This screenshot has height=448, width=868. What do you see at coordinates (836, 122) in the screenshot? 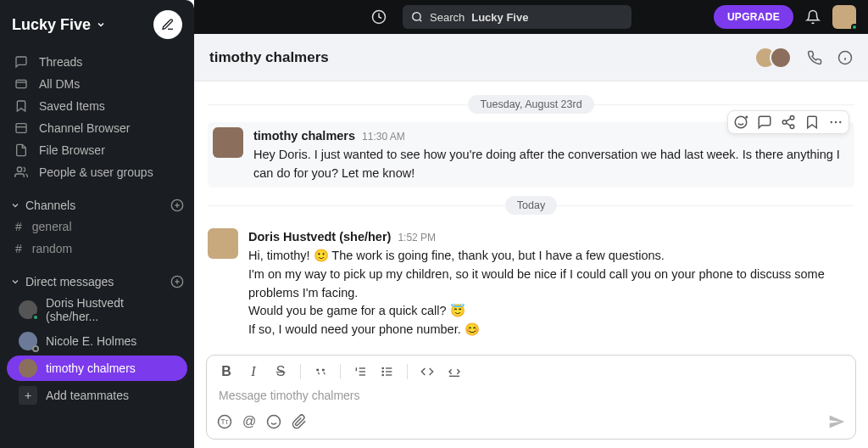
I see `ellipsis-icon` at bounding box center [836, 122].